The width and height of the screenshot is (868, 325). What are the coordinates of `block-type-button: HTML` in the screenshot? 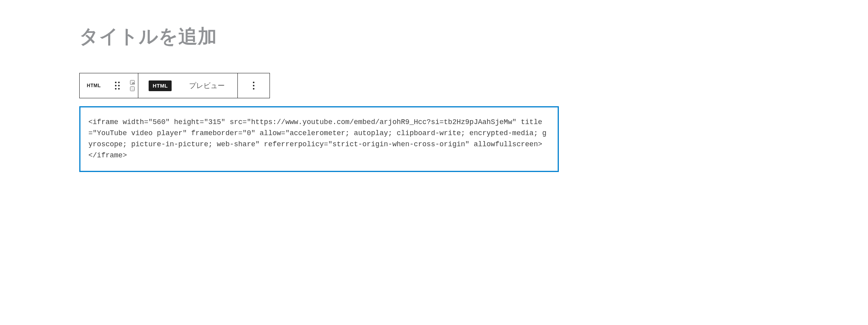 It's located at (94, 86).